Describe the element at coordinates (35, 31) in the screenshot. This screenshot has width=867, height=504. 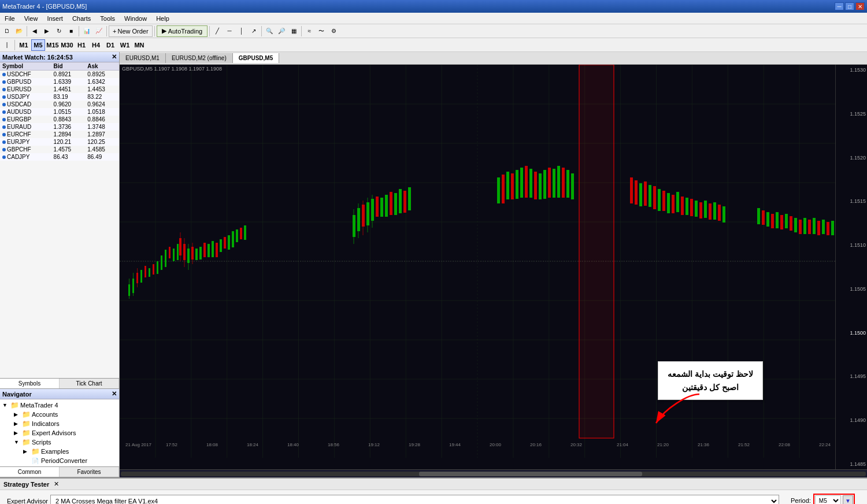
I see `back-button: ◀` at that location.